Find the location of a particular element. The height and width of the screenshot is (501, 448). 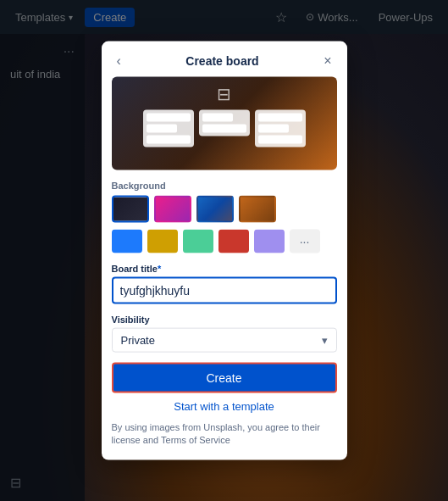

swatch-pink is located at coordinates (173, 209).